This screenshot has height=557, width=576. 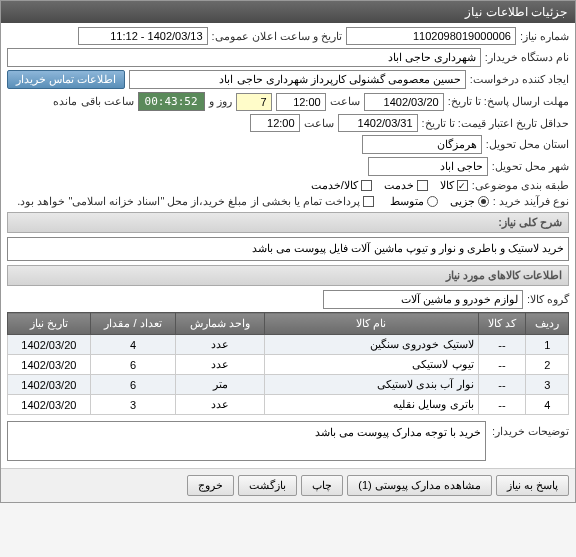 What do you see at coordinates (220, 324) in the screenshot?
I see `col-unit: واحد شمارش` at bounding box center [220, 324].